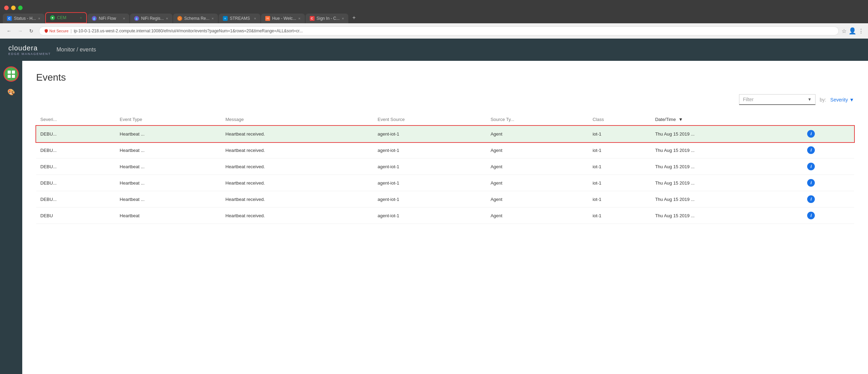 The height and width of the screenshot is (374, 868). Describe the element at coordinates (434, 50) in the screenshot. I see `app-header: cloudera EDGE MANAGEMENT Monitor / event…` at that location.